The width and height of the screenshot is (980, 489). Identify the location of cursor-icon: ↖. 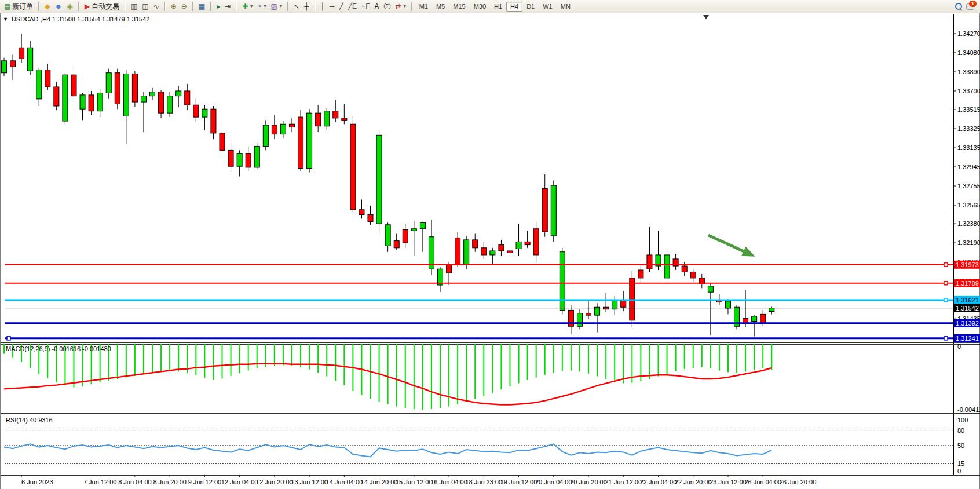
(297, 6).